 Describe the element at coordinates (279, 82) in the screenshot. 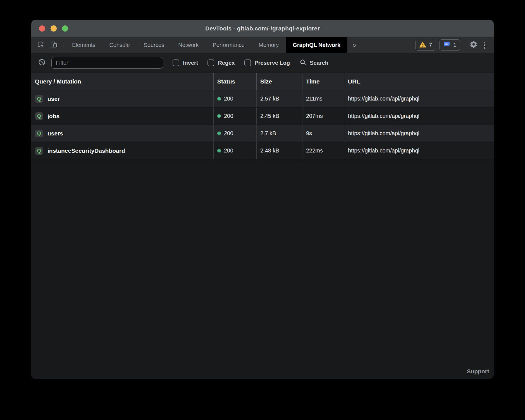

I see `column-header-size: Size` at that location.